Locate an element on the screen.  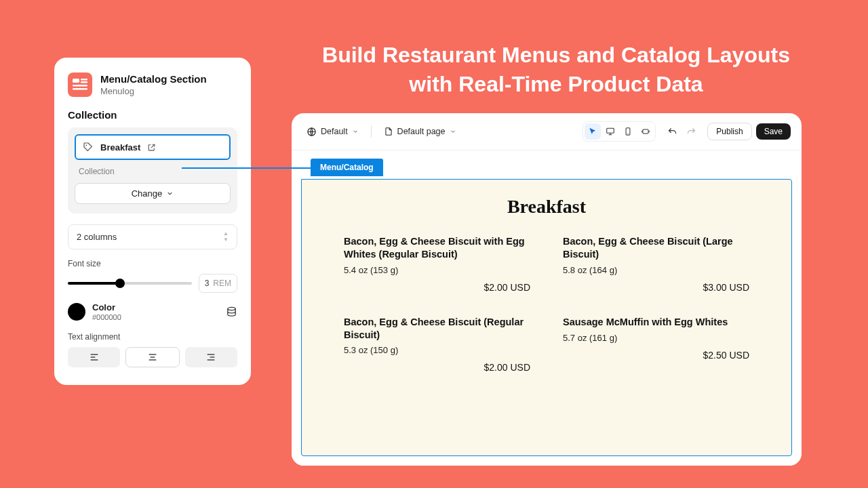
menu-item-name: Bacon, Egg & Cheese Biscuit (Large Biscu… is located at coordinates (656, 248).